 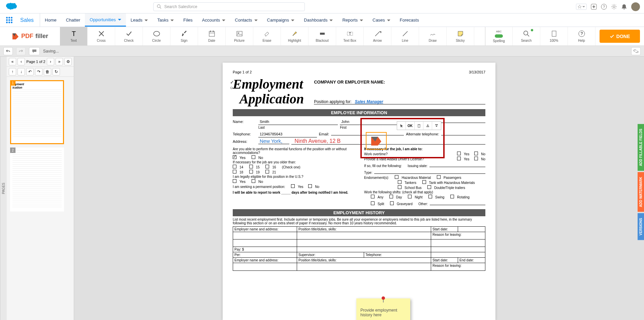 What do you see at coordinates (298, 122) in the screenshot?
I see `last-name-field: Smith` at bounding box center [298, 122].